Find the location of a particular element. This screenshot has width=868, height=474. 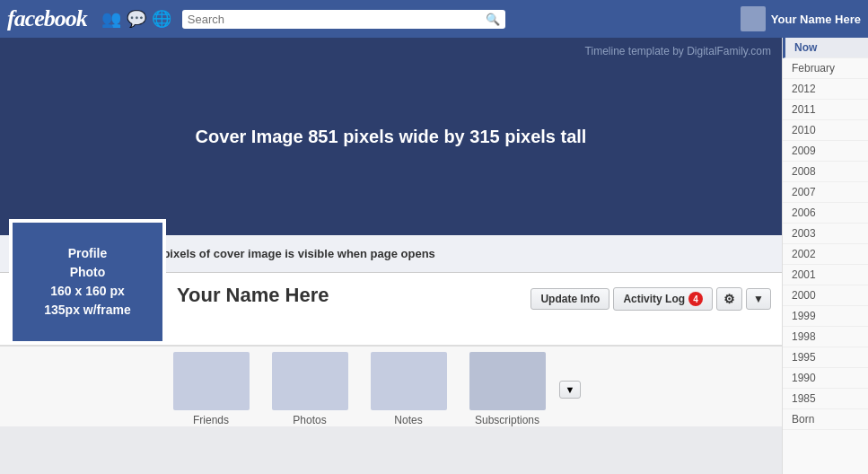

notes-thumbnail is located at coordinates (409, 381).